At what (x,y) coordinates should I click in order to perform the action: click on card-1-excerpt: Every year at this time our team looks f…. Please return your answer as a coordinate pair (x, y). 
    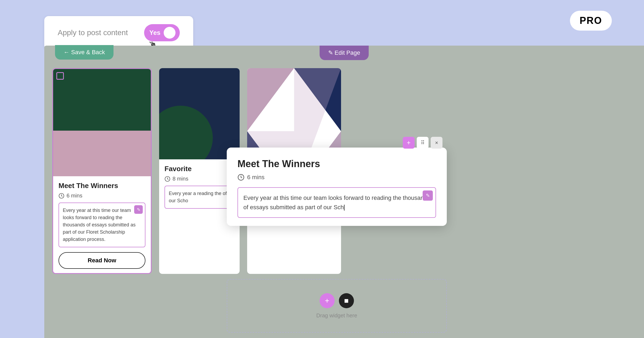
    Looking at the image, I should click on (99, 225).